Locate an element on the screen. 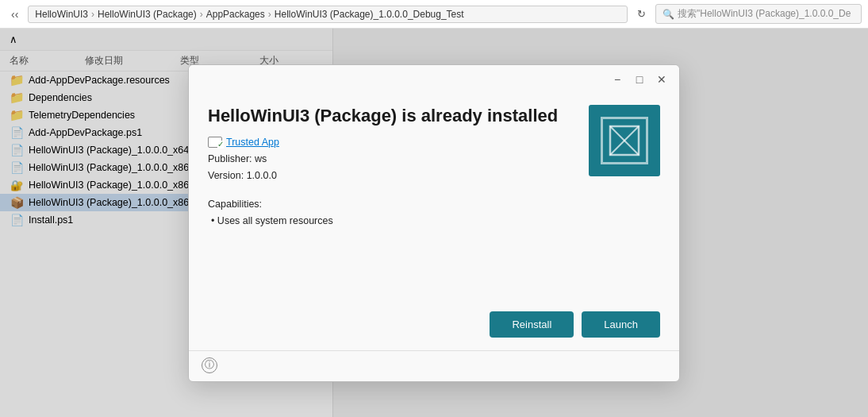 The width and height of the screenshot is (868, 417). breadcrumb: HelloWinUI3 › HelloWinUI3 (Package) › Ap… is located at coordinates (328, 14).